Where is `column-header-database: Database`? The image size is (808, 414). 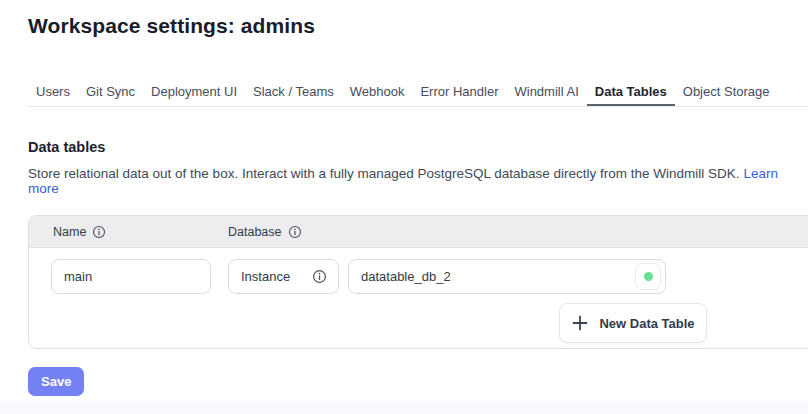 column-header-database: Database is located at coordinates (265, 232).